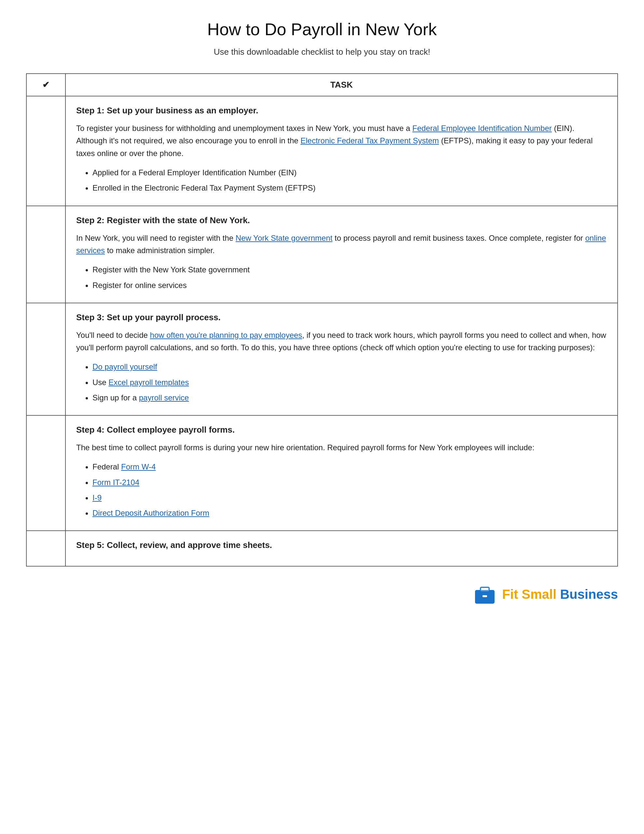 This screenshot has height=834, width=644. I want to click on table-row: Step 2: Register with the state of New Y…, so click(322, 254).